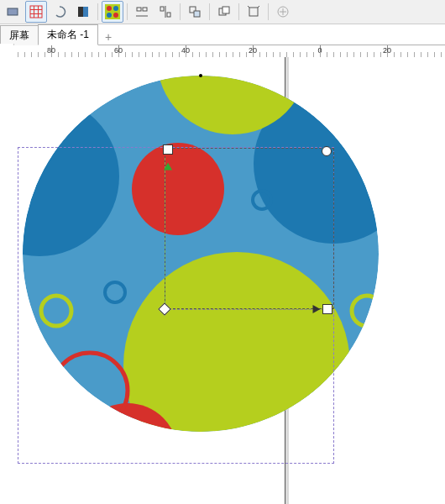 The height and width of the screenshot is (504, 445). Describe the element at coordinates (13, 12) in the screenshot. I see `rectangle-icon` at that location.